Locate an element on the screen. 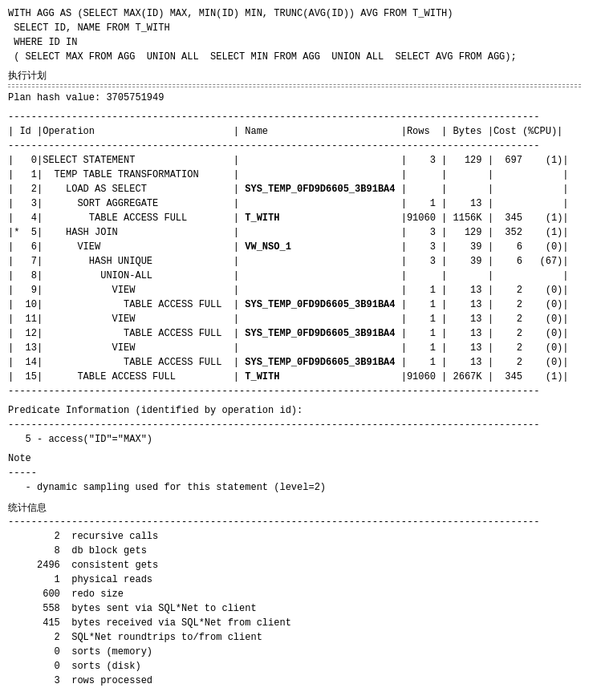 The height and width of the screenshot is (700, 589). stats-row: 2496 consistent gets is located at coordinates (294, 565).